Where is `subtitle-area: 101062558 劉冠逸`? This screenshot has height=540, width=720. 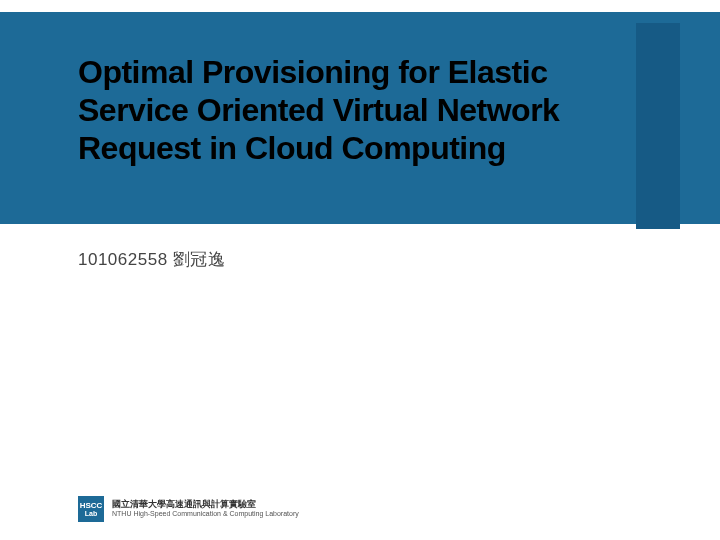 subtitle-area: 101062558 劉冠逸 is located at coordinates (152, 260).